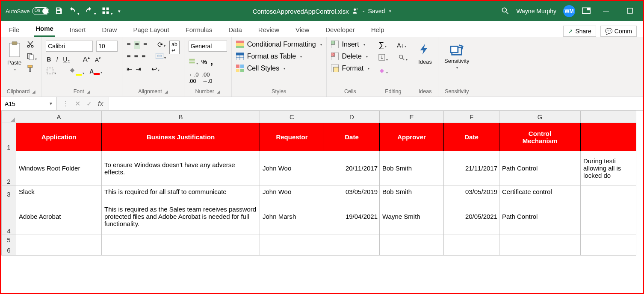  What do you see at coordinates (279, 44) in the screenshot?
I see `conditional-formatting-button: Conditional Formatting▾` at bounding box center [279, 44].